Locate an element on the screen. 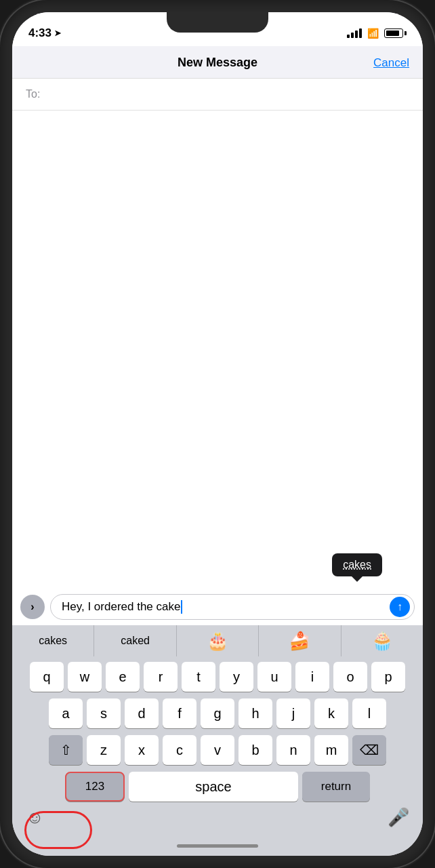 The height and width of the screenshot is (868, 435). to-field: To: is located at coordinates (218, 95).